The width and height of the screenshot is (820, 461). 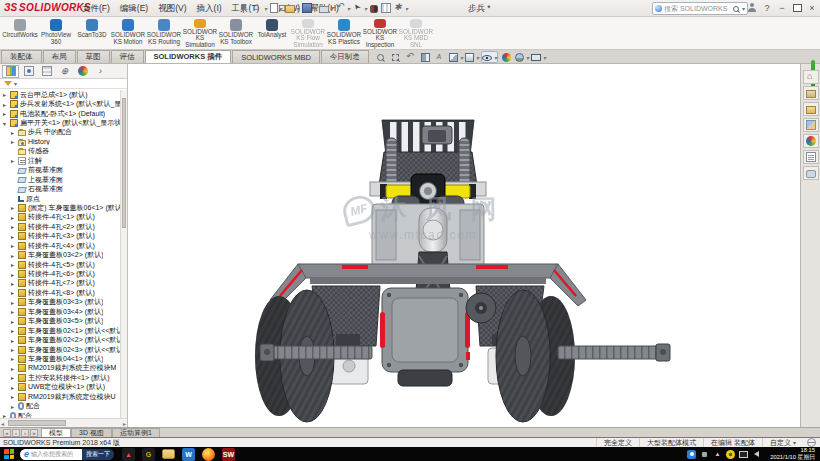 I want to click on document-tab: 模型, so click(x=56, y=432).